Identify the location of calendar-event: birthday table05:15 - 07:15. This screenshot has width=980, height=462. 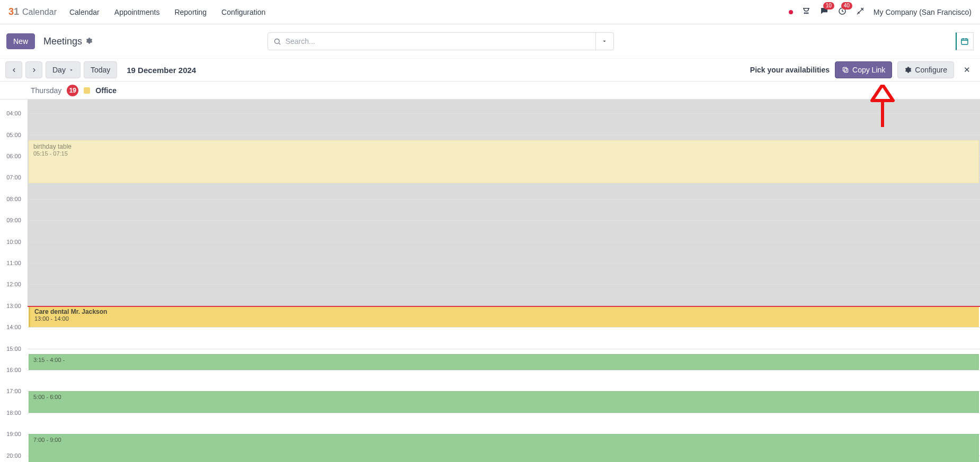
(504, 162).